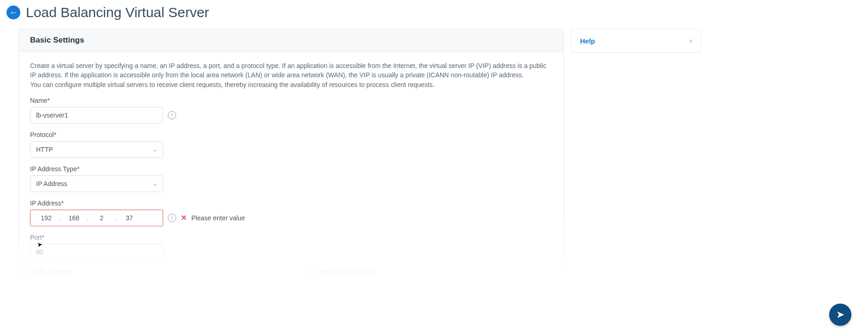 The width and height of the screenshot is (868, 336). I want to click on check-icon: ✓, so click(311, 272).